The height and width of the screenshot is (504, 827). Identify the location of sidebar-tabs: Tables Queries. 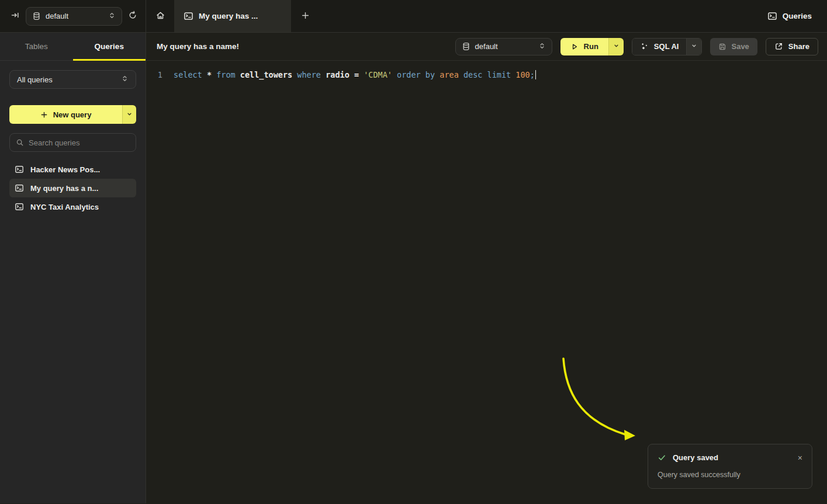
(72, 47).